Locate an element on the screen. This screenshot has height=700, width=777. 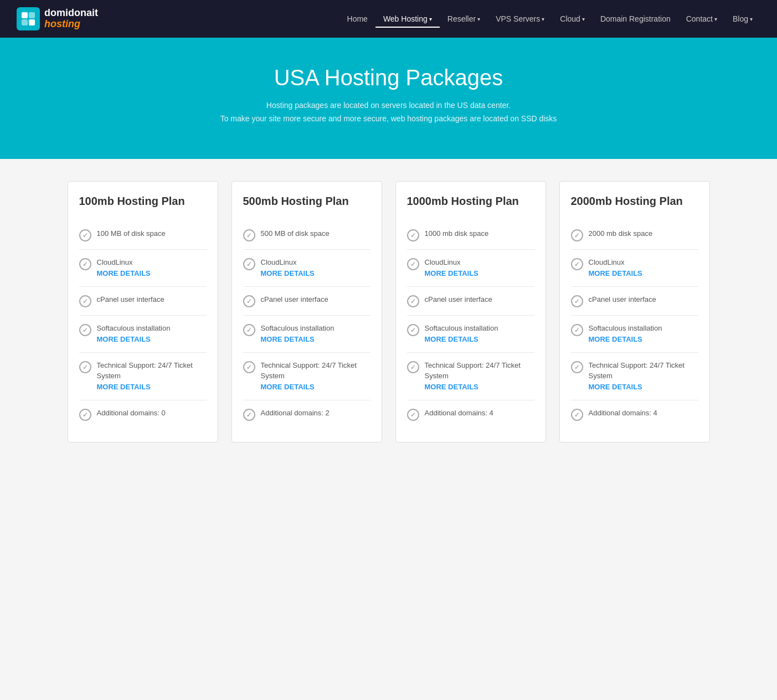
feature-item-0-1: CloudLinuxMORE DETAILS is located at coordinates (143, 268).